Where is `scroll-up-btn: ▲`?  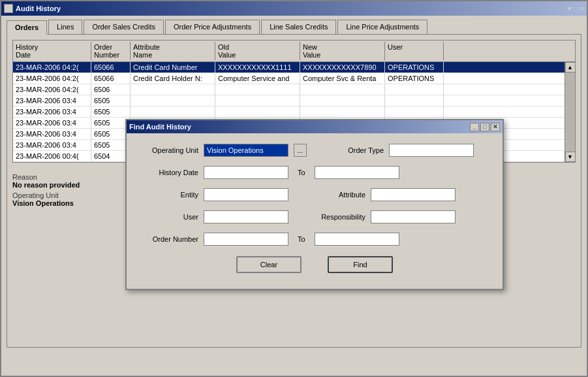 scroll-up-btn: ▲ is located at coordinates (570, 67).